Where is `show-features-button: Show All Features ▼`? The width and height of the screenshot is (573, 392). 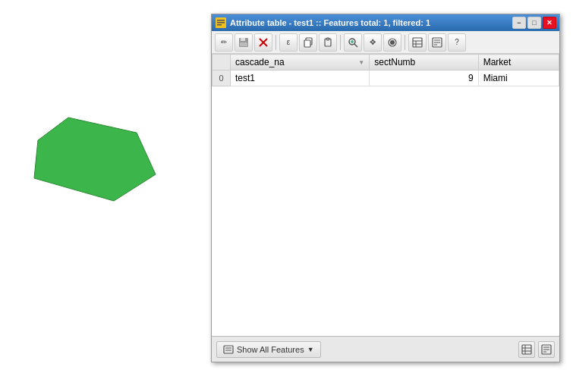 show-features-button: Show All Features ▼ is located at coordinates (269, 350).